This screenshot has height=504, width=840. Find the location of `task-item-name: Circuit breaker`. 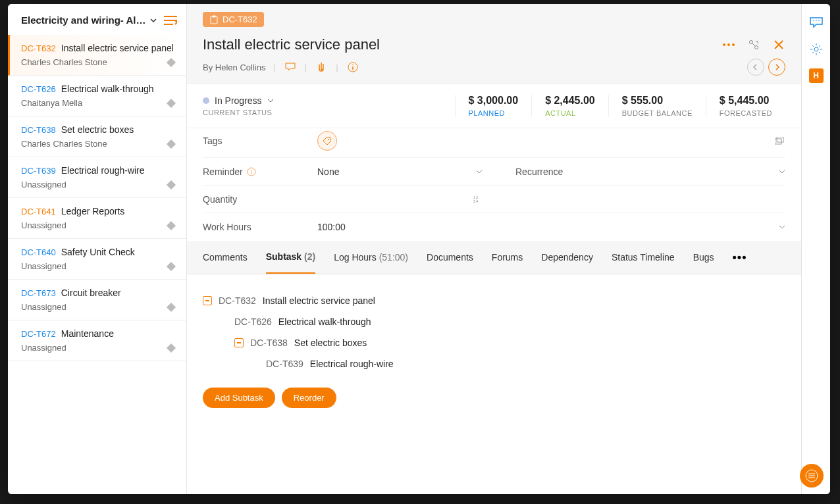

task-item-name: Circuit breaker is located at coordinates (91, 293).